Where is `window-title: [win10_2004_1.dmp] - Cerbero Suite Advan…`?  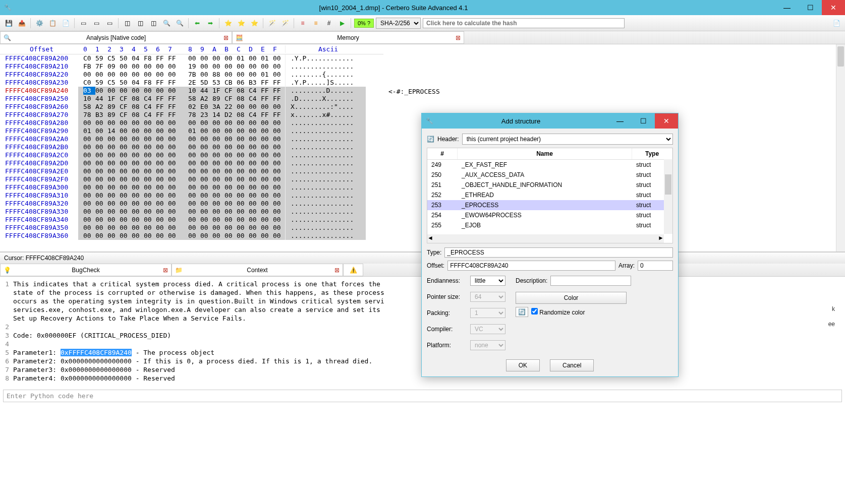
window-title: [win10_2004_1.dmp] - Cerbero Suite Advan… is located at coordinates (393, 8).